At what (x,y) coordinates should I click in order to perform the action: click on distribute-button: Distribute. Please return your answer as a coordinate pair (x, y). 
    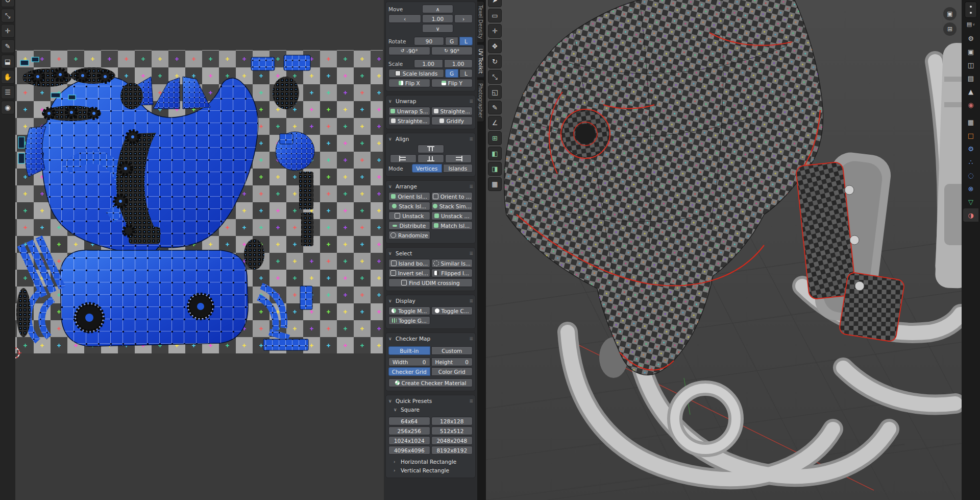
    Looking at the image, I should click on (409, 226).